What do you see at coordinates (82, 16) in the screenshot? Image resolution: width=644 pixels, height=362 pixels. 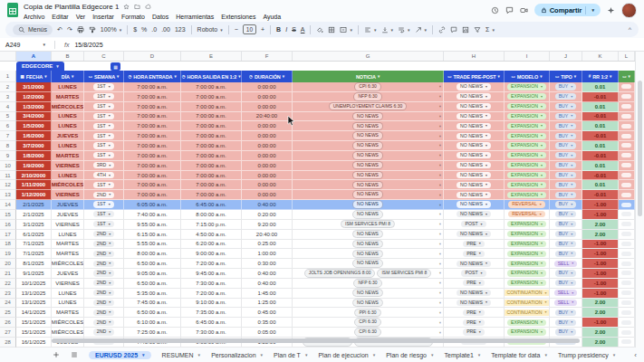 I see `menu-ver: Ver` at bounding box center [82, 16].